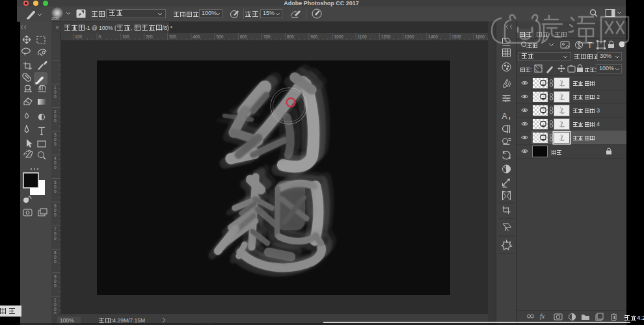  I want to click on svg-text: 2, so click(55, 112).